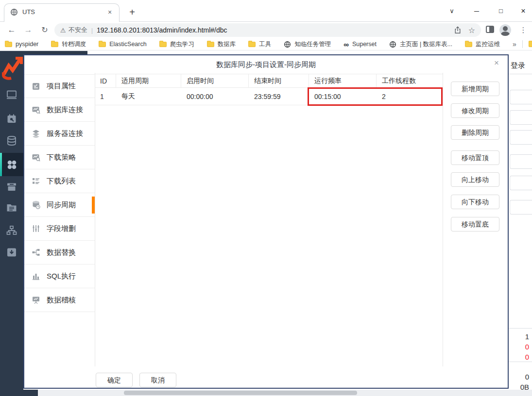 This screenshot has height=396, width=532. What do you see at coordinates (61, 300) in the screenshot?
I see `menu-item-label: 数据稽核` at bounding box center [61, 300].